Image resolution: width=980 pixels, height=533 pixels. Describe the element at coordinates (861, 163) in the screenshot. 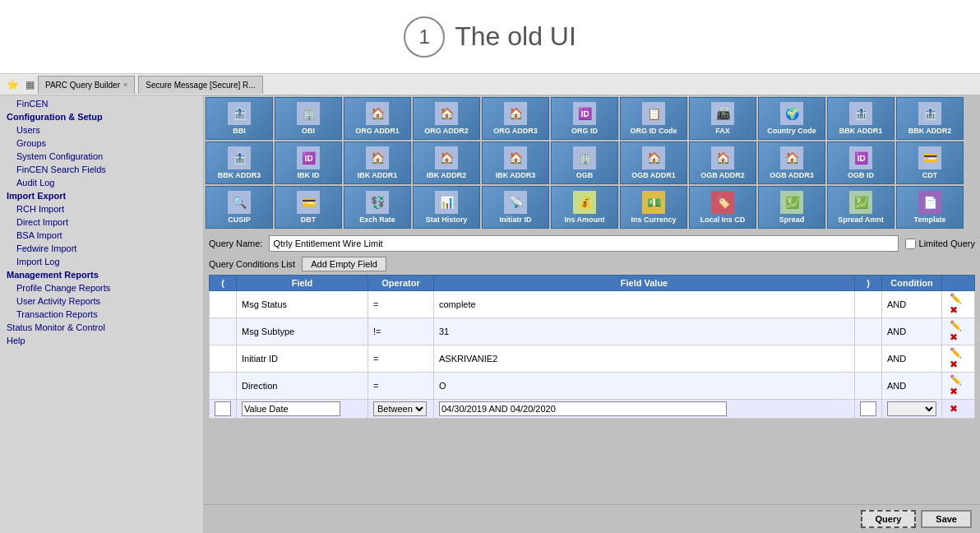

I see `icon-ogb-id: 🆔OGB ID` at that location.